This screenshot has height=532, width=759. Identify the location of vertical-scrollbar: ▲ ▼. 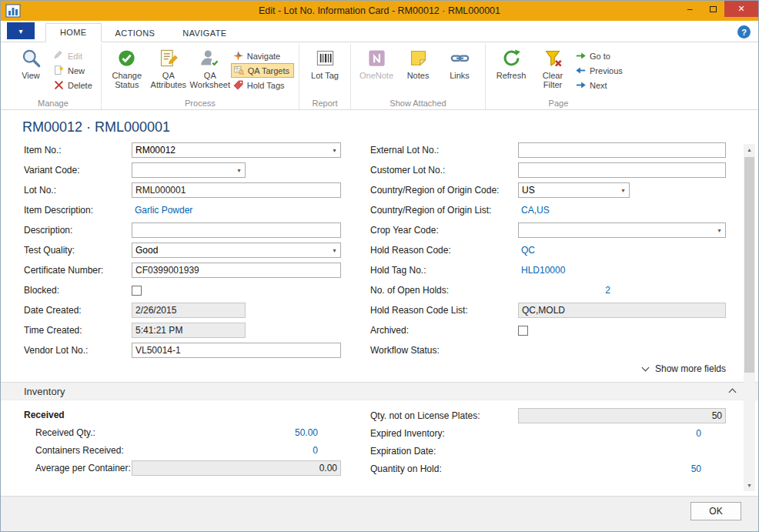
(750, 317).